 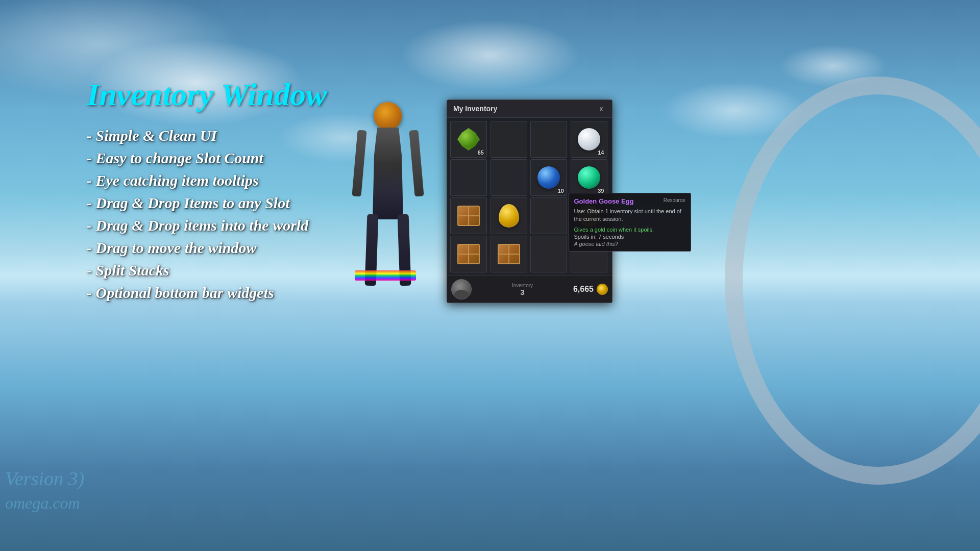 What do you see at coordinates (45, 479) in the screenshot?
I see `version-label: Version 3)` at bounding box center [45, 479].